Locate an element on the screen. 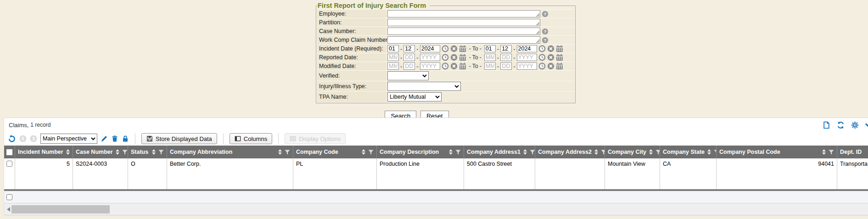 The height and width of the screenshot is (219, 868). column-header: Company Abbreviation is located at coordinates (230, 152).